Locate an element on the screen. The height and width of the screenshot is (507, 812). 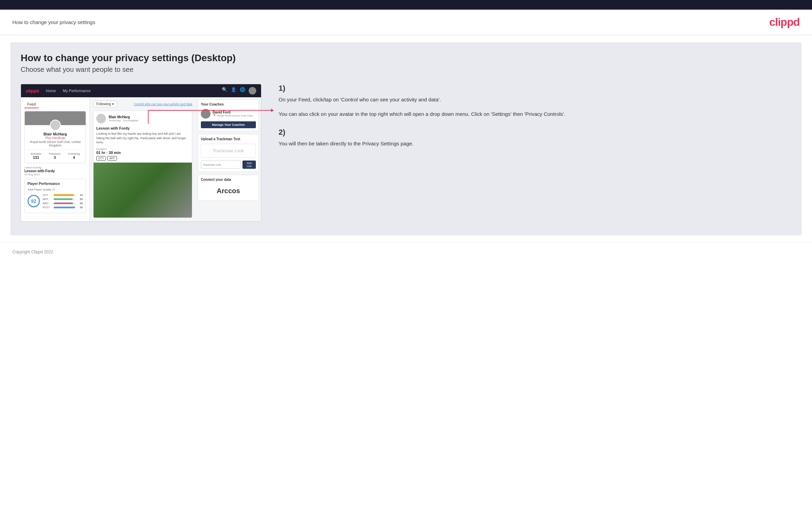
copyright: Copyright Clippd 2022 is located at coordinates (33, 252).